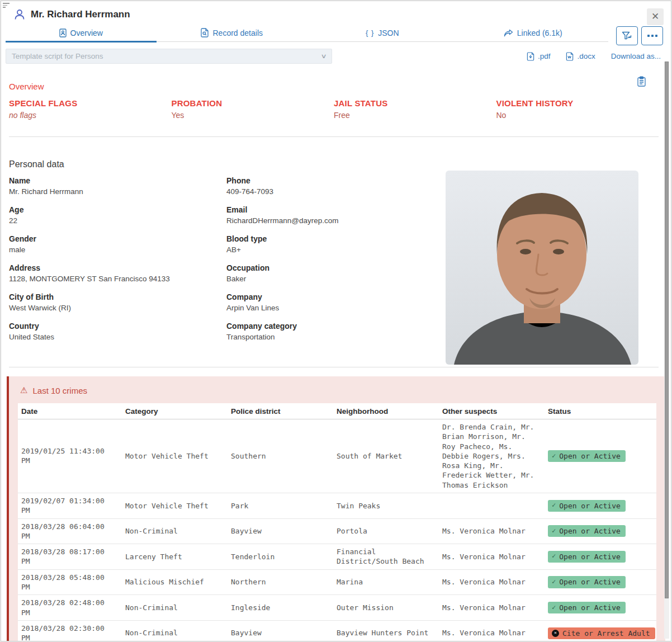 The image size is (672, 642). I want to click on crime-district-cell: Tenderloin, so click(281, 557).